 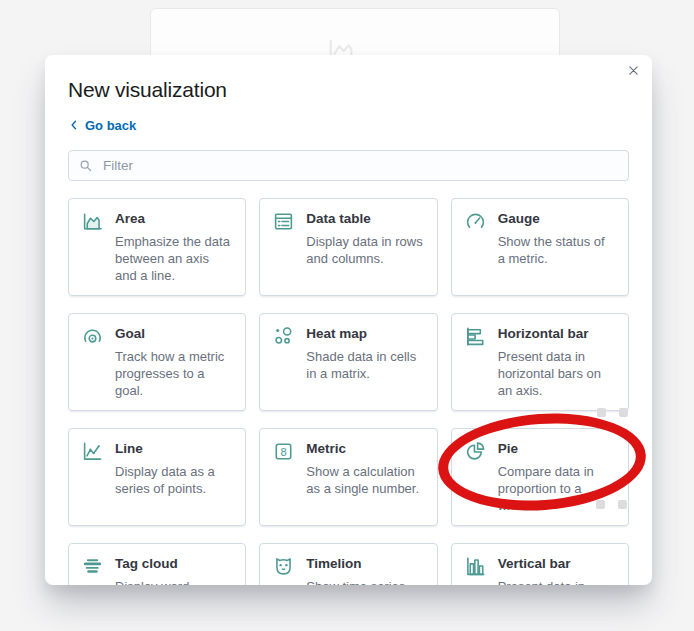 What do you see at coordinates (364, 334) in the screenshot?
I see `vis-type-title: Heat map` at bounding box center [364, 334].